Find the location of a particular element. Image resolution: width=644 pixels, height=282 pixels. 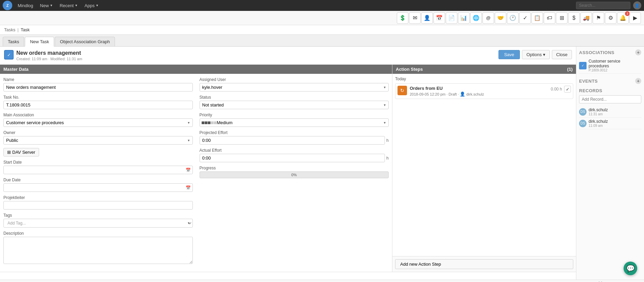

nav-apps: Apps ▼ is located at coordinates (92, 5).